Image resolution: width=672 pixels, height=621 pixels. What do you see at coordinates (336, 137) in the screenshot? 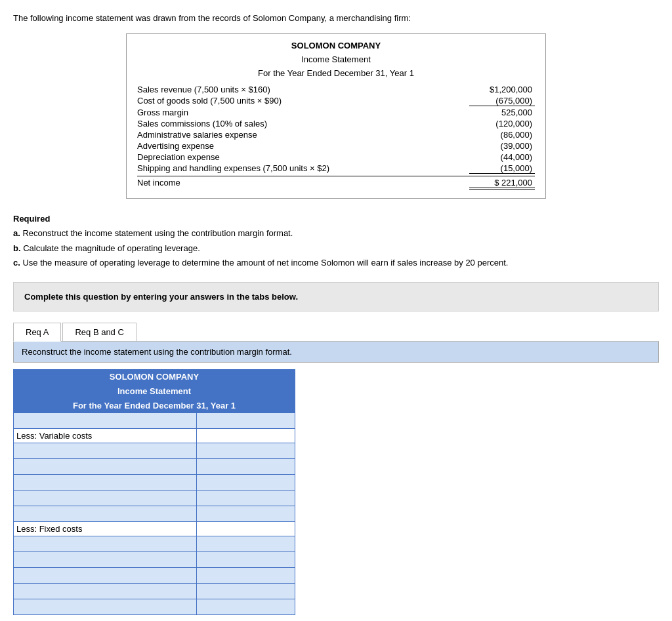
I see `income-rows: Sales revenue (7,500 units × $160) $1,20…` at bounding box center [336, 137].